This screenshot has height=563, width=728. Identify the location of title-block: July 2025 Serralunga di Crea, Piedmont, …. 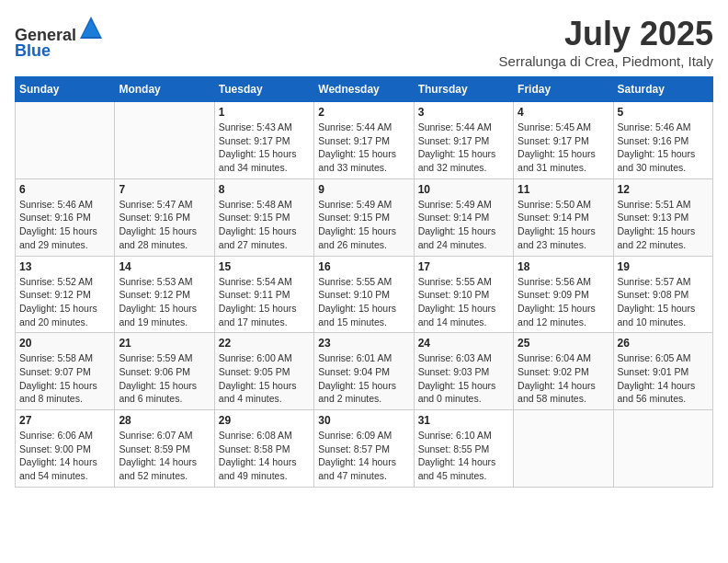
(607, 42).